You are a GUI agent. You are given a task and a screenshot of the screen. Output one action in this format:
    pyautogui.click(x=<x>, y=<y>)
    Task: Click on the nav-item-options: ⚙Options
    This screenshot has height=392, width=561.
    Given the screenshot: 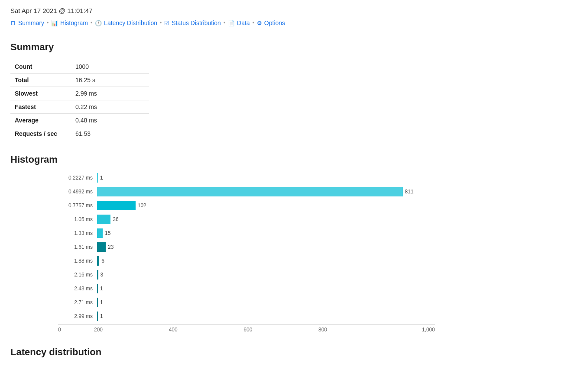 What is the action you would take?
    pyautogui.click(x=271, y=23)
    